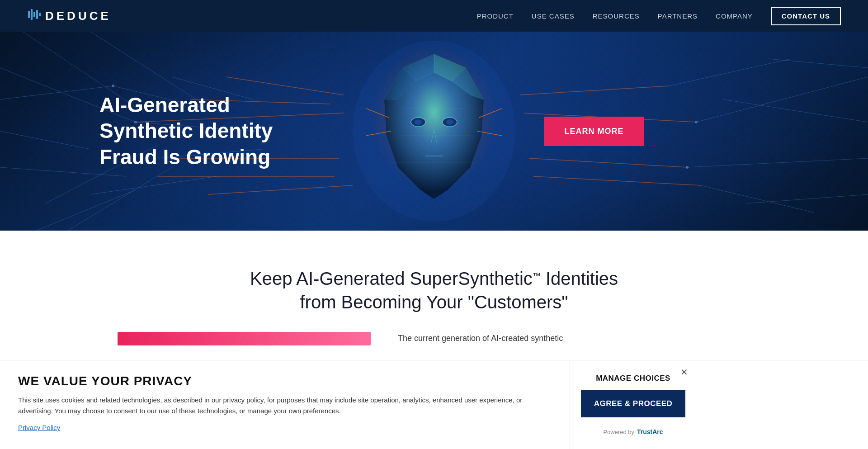 Image resolution: width=868 pixels, height=449 pixels. What do you see at coordinates (553, 16) in the screenshot?
I see `nav-use-cases: USE CASES` at bounding box center [553, 16].